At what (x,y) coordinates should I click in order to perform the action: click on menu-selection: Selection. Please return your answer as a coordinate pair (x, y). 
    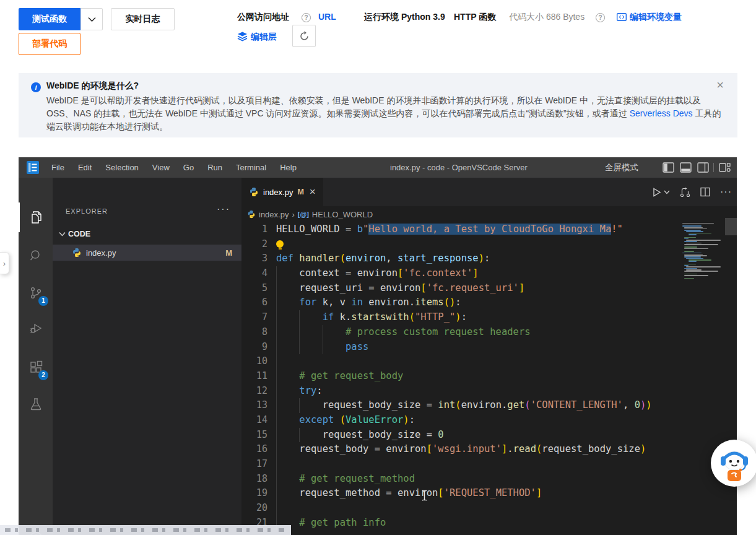
    Looking at the image, I should click on (121, 167).